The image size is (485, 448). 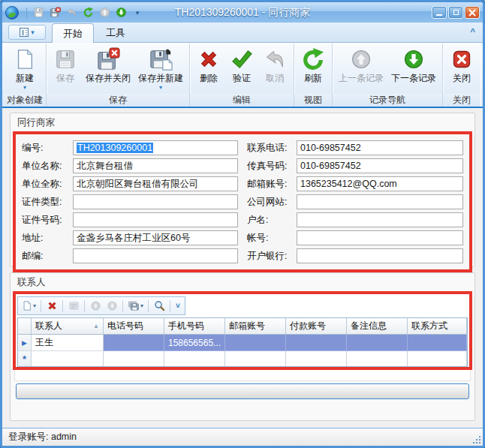 I want to click on title-bar: ▾ TH201309260001 - 同行商家, so click(x=242, y=12).